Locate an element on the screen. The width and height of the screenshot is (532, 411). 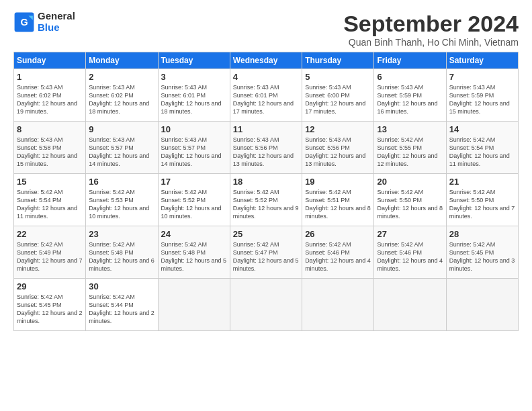
day-number: 28 is located at coordinates (482, 234).